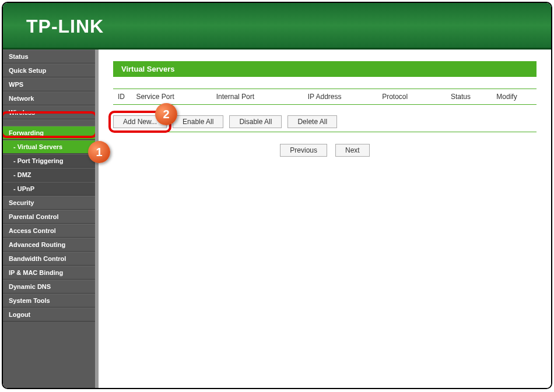 This screenshot has width=554, height=392. I want to click on col-header-internal-port: Internal Port, so click(262, 97).